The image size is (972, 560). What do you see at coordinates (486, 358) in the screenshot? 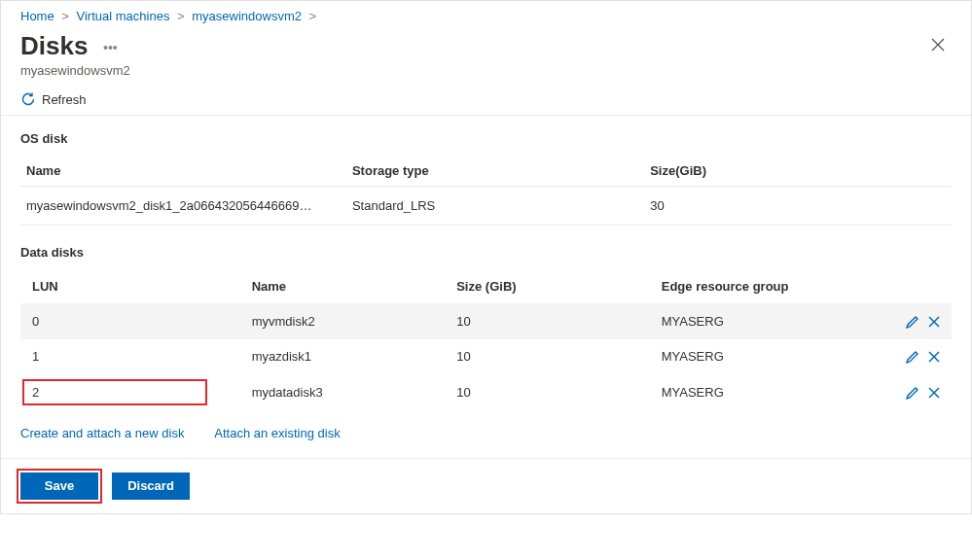
I see `table-row: 1 myazdisk1 10 MYASERG` at bounding box center [486, 358].